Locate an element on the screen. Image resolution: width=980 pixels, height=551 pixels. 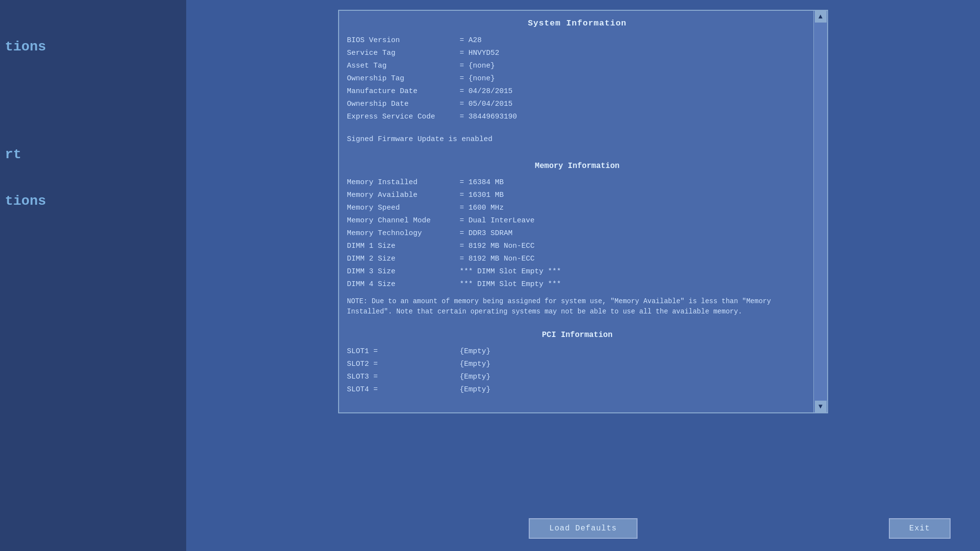
slot3-row: SLOT3 = {Empty} is located at coordinates (577, 377).